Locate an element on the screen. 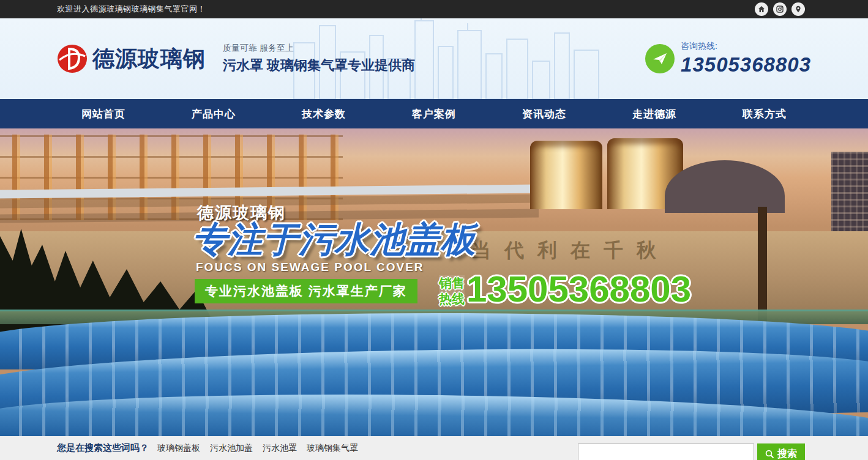 The height and width of the screenshot is (460, 868). banner-subheadline: FOUCS ON SEWAGE POOL COVER is located at coordinates (310, 267).